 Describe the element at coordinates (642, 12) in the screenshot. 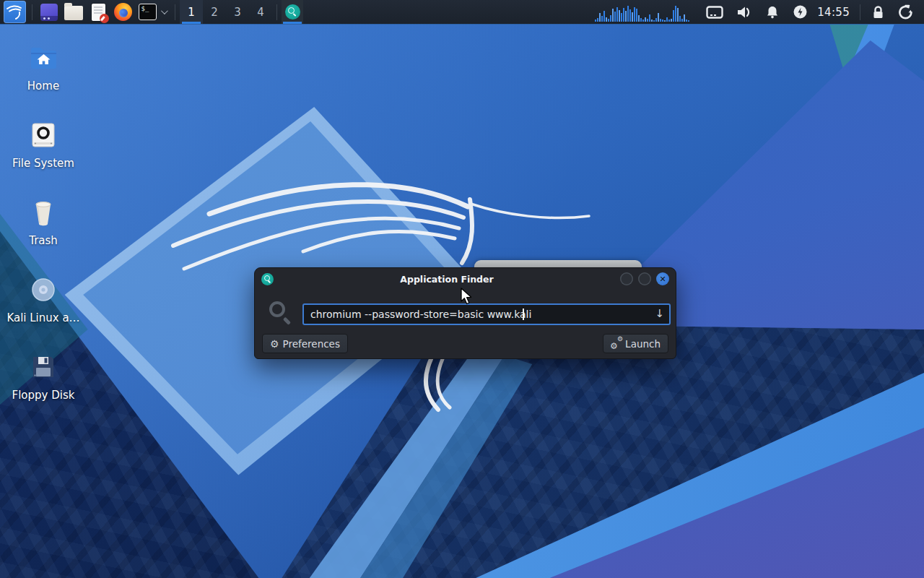

I see `network-monitor-graph` at that location.